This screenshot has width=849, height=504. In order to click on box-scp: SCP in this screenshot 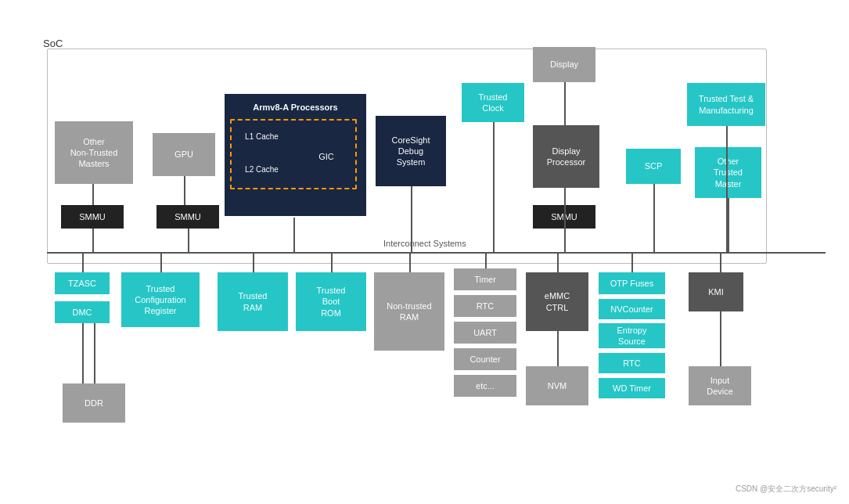, I will do `click(653, 166)`.